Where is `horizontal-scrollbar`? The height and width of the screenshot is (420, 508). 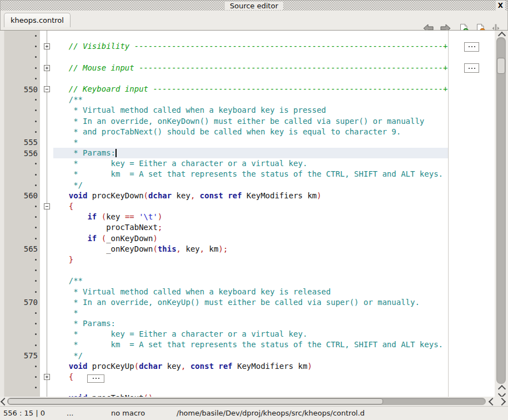 horizontal-scrollbar is located at coordinates (254, 401).